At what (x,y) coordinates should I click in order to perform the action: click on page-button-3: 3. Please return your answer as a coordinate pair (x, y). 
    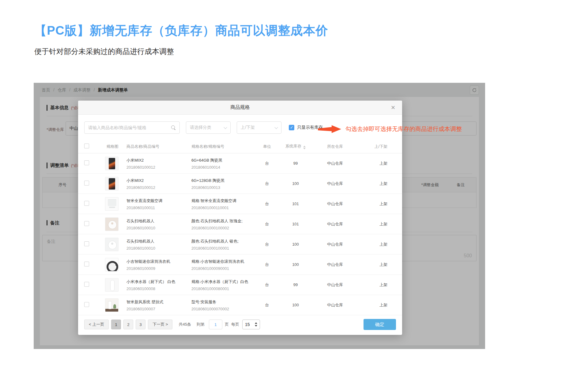
    Looking at the image, I should click on (141, 324).